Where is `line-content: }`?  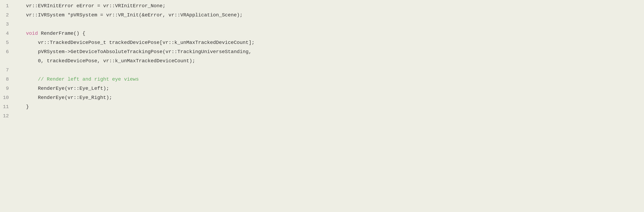 line-content: } is located at coordinates (22, 107).